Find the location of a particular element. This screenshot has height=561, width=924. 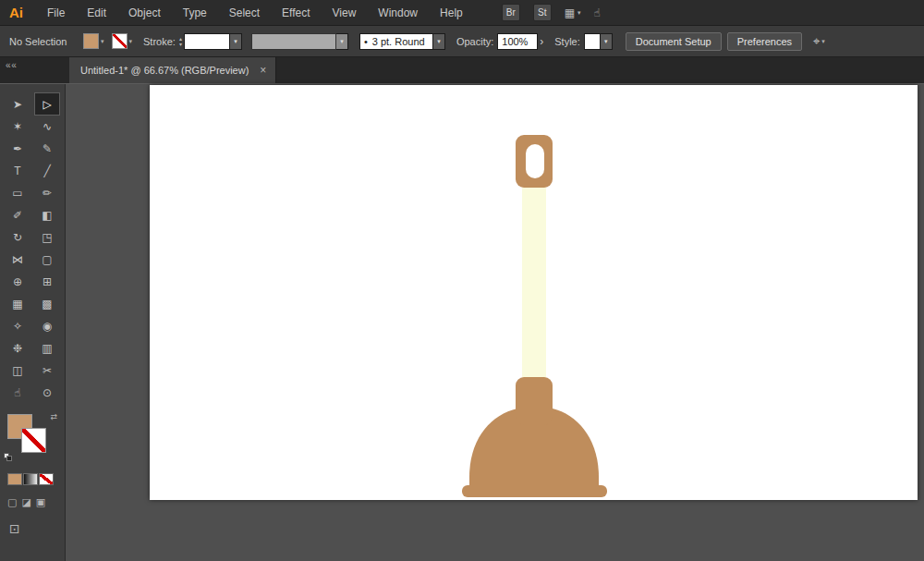

brush-definition-dropdown: ▾ is located at coordinates (440, 42).